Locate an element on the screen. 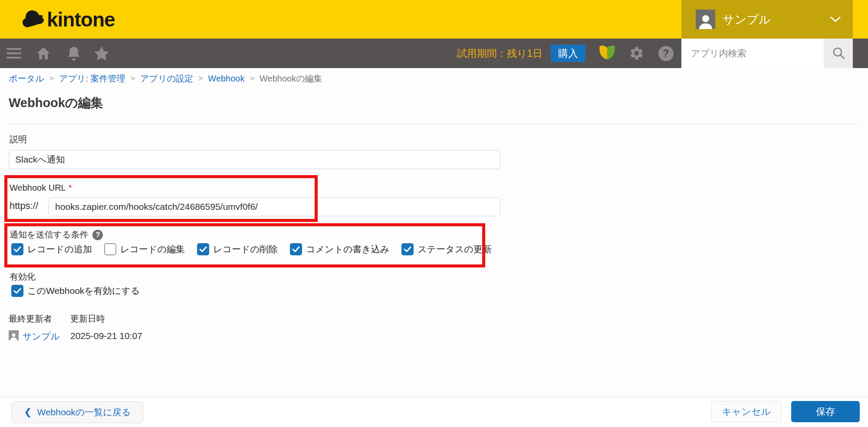 This screenshot has height=427, width=868. condition-3-item: コメントの書き込み is located at coordinates (339, 249).